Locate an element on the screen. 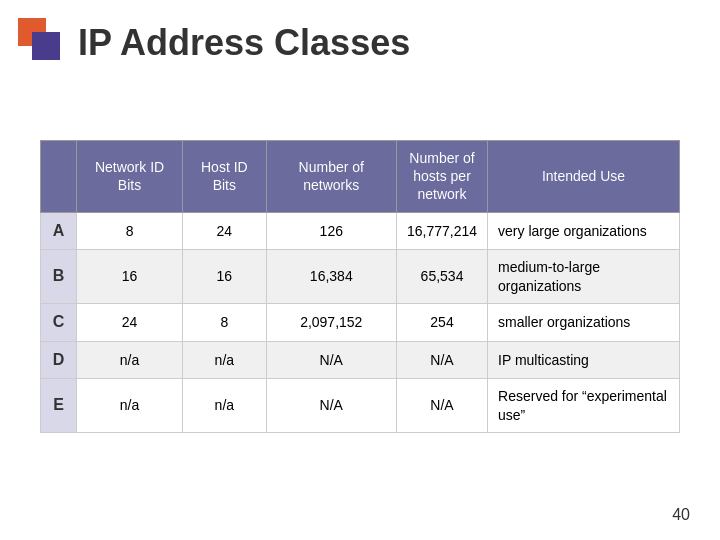 Image resolution: width=720 pixels, height=540 pixels. cell-class: D is located at coordinates (59, 360).